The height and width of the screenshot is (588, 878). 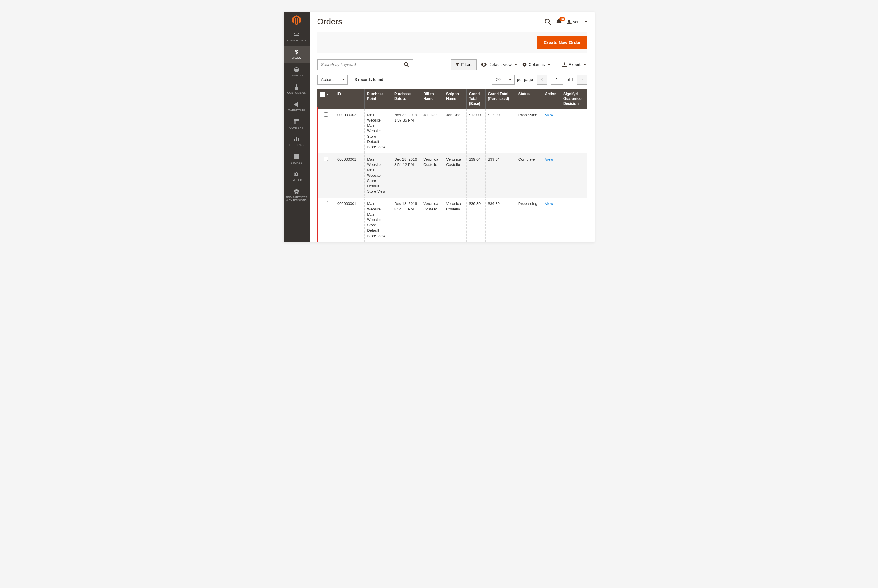 What do you see at coordinates (455, 176) in the screenshot?
I see `cell-ship-to: Veronica Costello` at bounding box center [455, 176].